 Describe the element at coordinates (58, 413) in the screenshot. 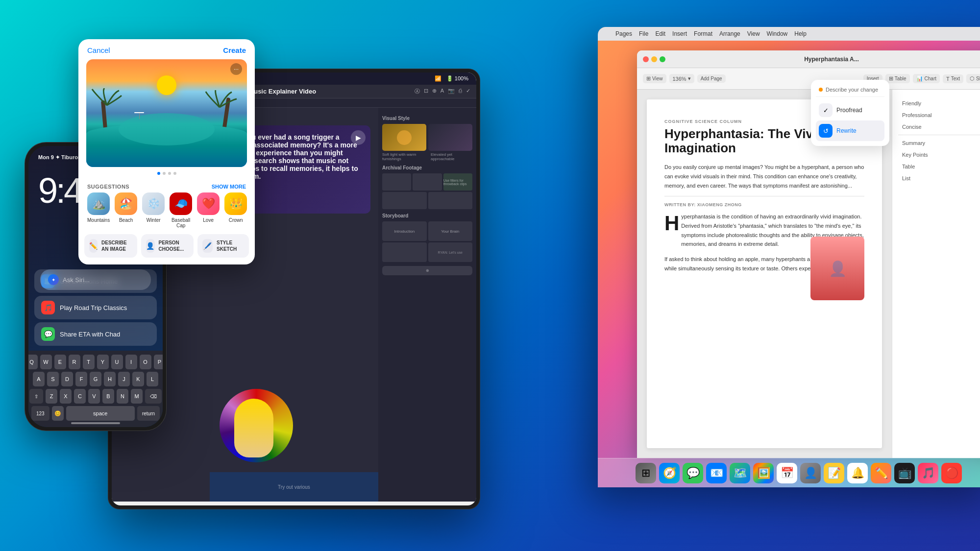

I see `key-emoji: 😊` at that location.